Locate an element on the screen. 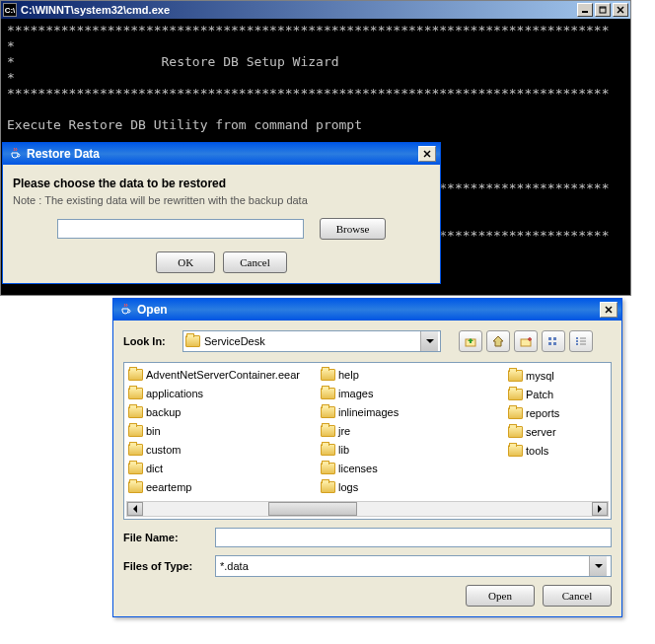 The width and height of the screenshot is (655, 644). list-item: inlineimages is located at coordinates (414, 412).